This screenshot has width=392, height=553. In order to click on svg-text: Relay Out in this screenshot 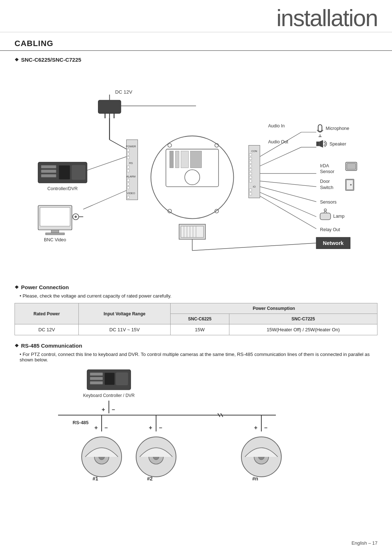, I will do `click(330, 230)`.